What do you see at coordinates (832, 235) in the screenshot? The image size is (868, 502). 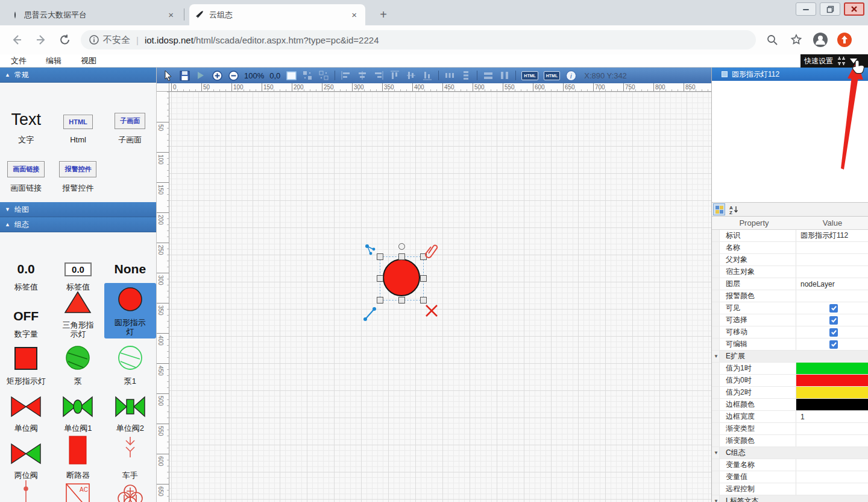 I see `prop-value: 圆形指示灯112` at bounding box center [832, 235].